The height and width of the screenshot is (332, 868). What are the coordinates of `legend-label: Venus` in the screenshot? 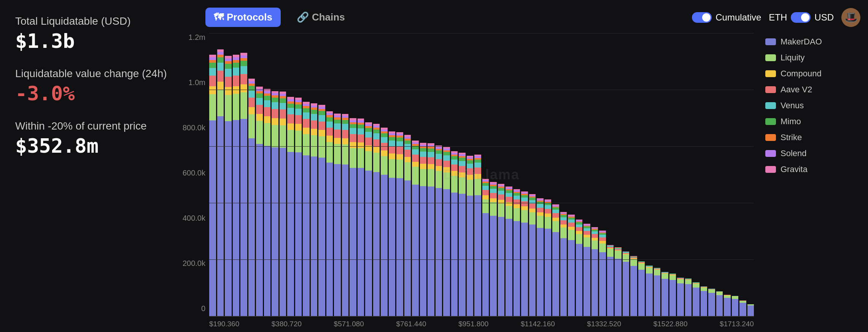 It's located at (792, 106).